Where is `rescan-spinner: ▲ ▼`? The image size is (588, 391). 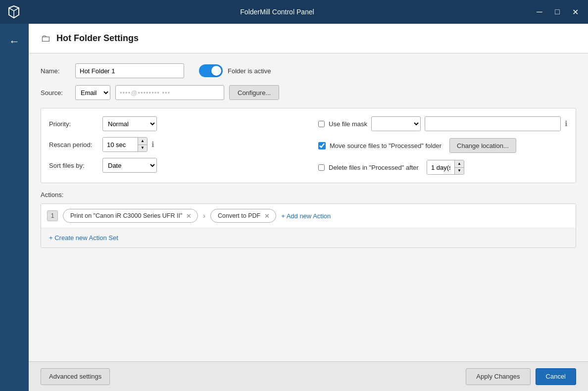 rescan-spinner: ▲ ▼ is located at coordinates (125, 145).